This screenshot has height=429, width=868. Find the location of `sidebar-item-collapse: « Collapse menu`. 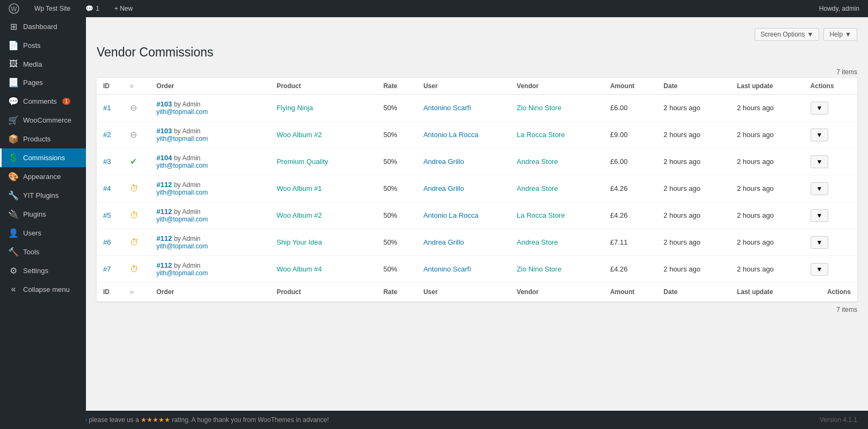

sidebar-item-collapse: « Collapse menu is located at coordinates (43, 289).